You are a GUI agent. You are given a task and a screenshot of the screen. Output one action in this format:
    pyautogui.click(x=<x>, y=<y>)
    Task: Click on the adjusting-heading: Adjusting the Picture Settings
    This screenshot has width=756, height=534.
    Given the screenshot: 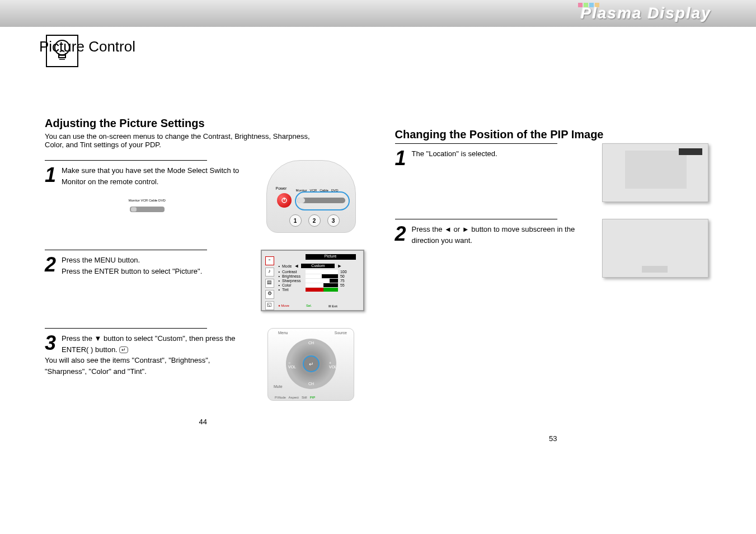 What is the action you would take?
    pyautogui.click(x=203, y=123)
    